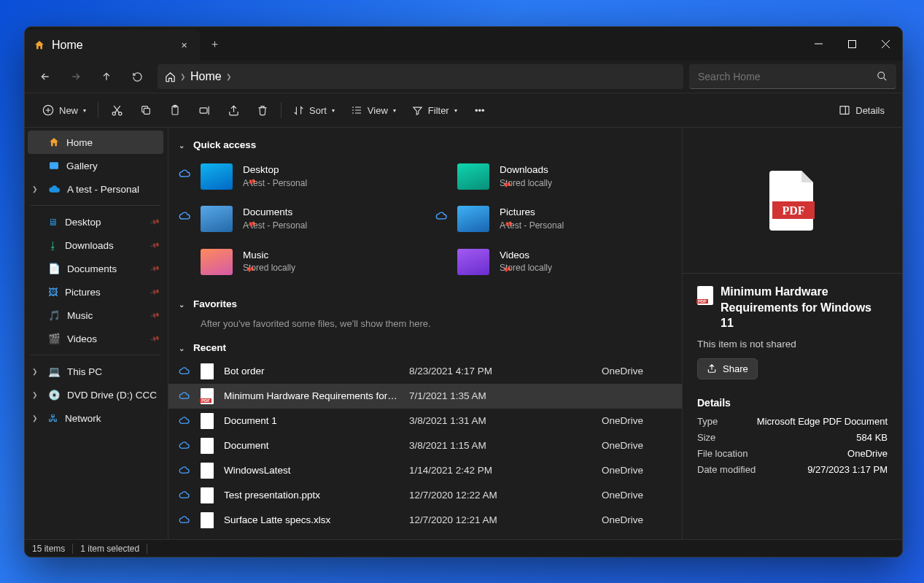 Image resolution: width=924 pixels, height=583 pixels. I want to click on sidebar-item-label: Music, so click(80, 315).